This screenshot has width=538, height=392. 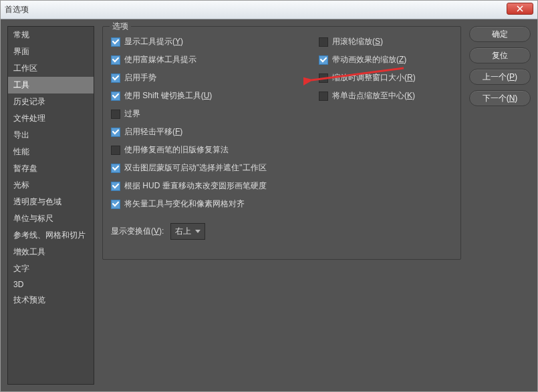 What do you see at coordinates (176, 150) in the screenshot?
I see `checkbox-label: 使用修复画笔的旧版修复算法` at bounding box center [176, 150].